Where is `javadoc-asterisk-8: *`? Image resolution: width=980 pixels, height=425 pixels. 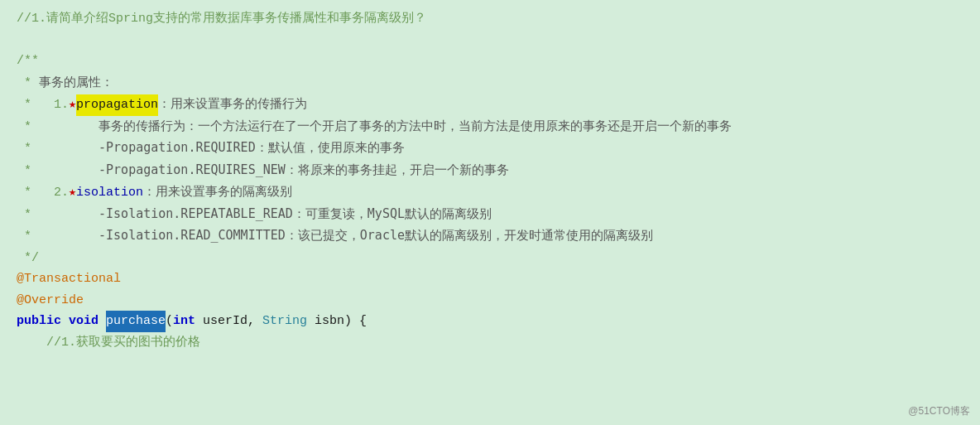
javadoc-asterisk-8: * is located at coordinates (58, 237).